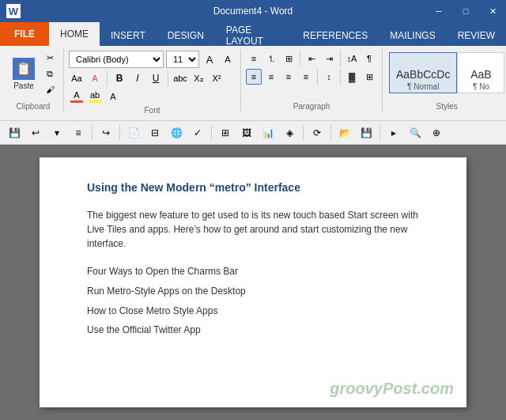  What do you see at coordinates (304, 133) in the screenshot?
I see `tb-divider4` at bounding box center [304, 133].